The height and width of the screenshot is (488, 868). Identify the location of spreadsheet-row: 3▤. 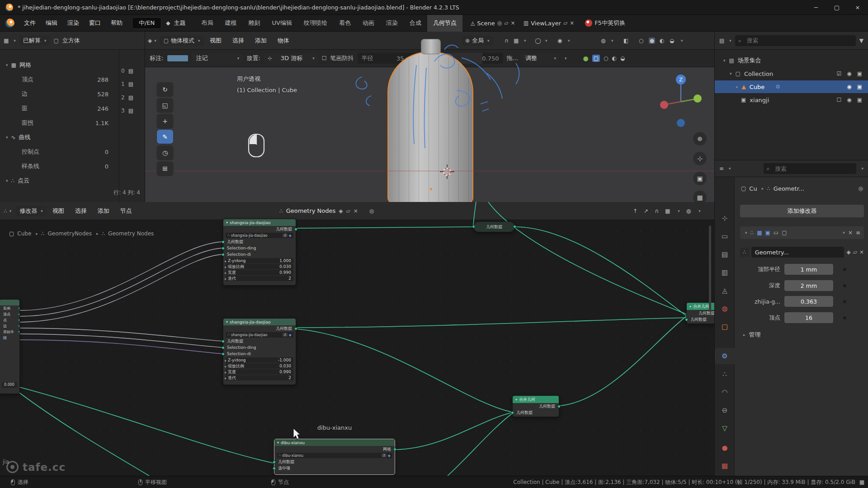
(132, 110).